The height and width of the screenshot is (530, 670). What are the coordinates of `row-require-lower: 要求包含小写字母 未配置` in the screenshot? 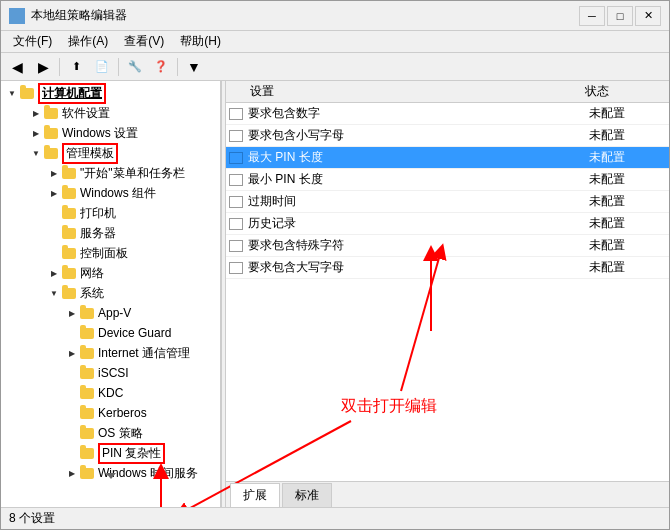 It's located at (448, 136).